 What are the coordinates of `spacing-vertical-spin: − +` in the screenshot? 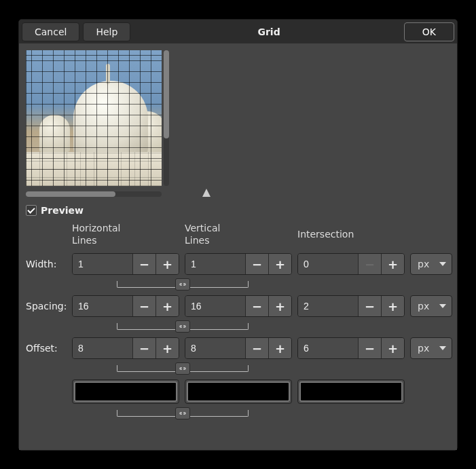 It's located at (238, 306).